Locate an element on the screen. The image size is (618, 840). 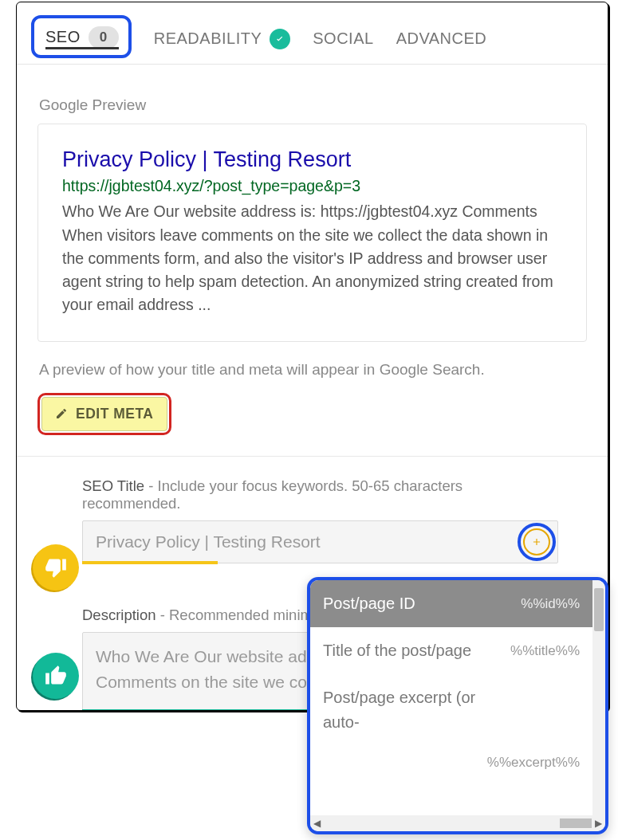
tab-advanced: ADVANCED is located at coordinates (442, 38).